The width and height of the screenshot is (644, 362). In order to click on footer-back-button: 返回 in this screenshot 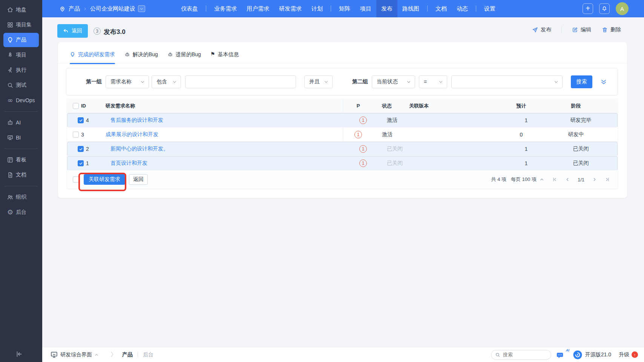, I will do `click(138, 179)`.